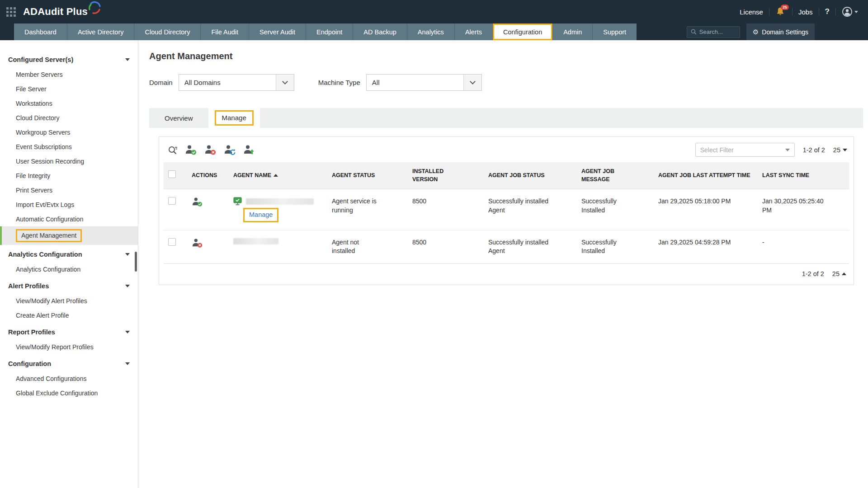 This screenshot has height=488, width=868. Describe the element at coordinates (69, 75) in the screenshot. I see `sidebar-item-member-servers: Member Servers` at that location.